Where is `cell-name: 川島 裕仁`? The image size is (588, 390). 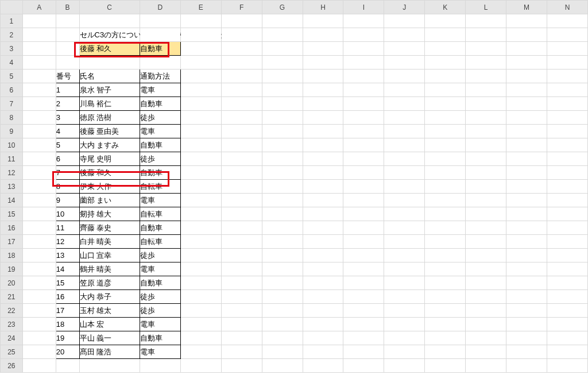 cell-name: 川島 裕仁 is located at coordinates (109, 104).